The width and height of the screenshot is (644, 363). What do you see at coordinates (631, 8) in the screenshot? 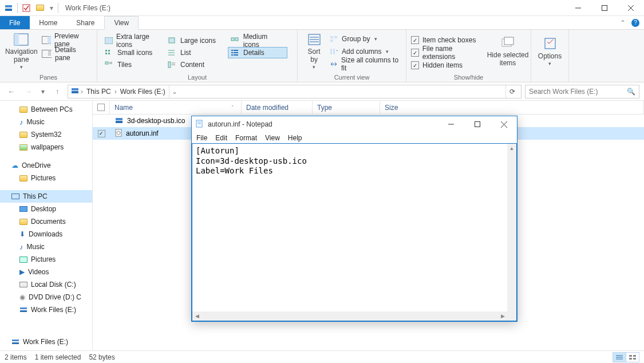
I see `close-button` at bounding box center [631, 8].